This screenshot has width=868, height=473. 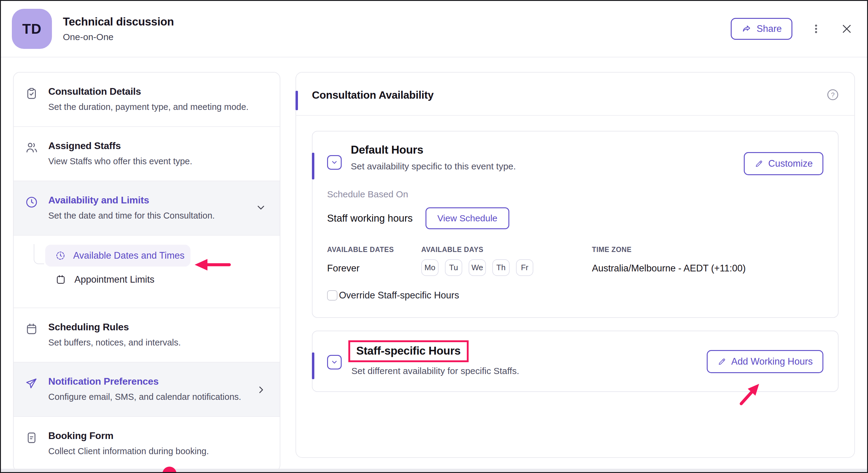 I want to click on chevron-right-icon, so click(x=261, y=390).